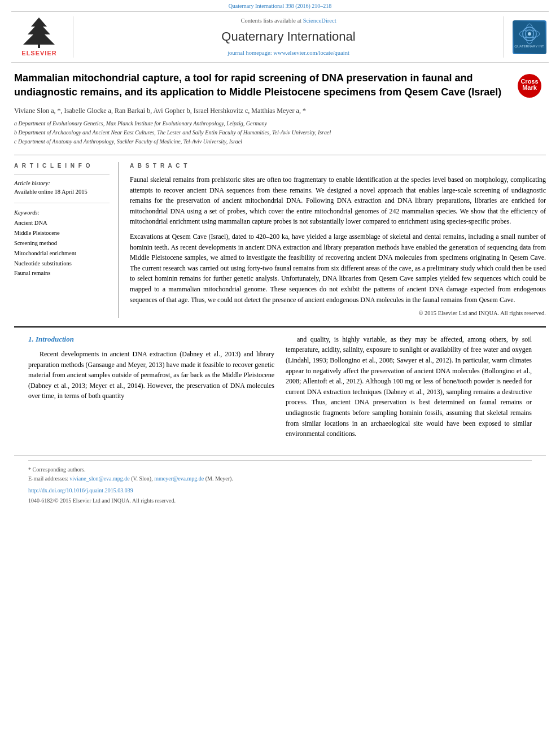 The height and width of the screenshot is (747, 560). What do you see at coordinates (530, 86) in the screenshot?
I see `crossmark-icon: Cross Mark` at bounding box center [530, 86].